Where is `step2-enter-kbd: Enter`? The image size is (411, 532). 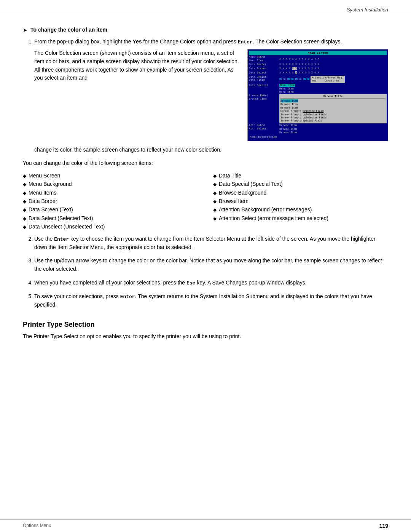
step2-enter-kbd: Enter is located at coordinates (62, 239).